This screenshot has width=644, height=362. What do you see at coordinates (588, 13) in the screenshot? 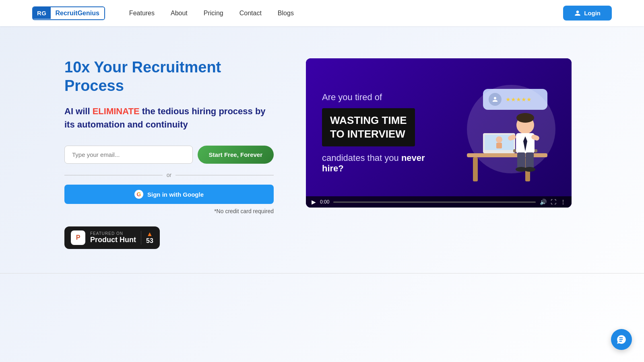
I see `login-button: Login` at bounding box center [588, 13].